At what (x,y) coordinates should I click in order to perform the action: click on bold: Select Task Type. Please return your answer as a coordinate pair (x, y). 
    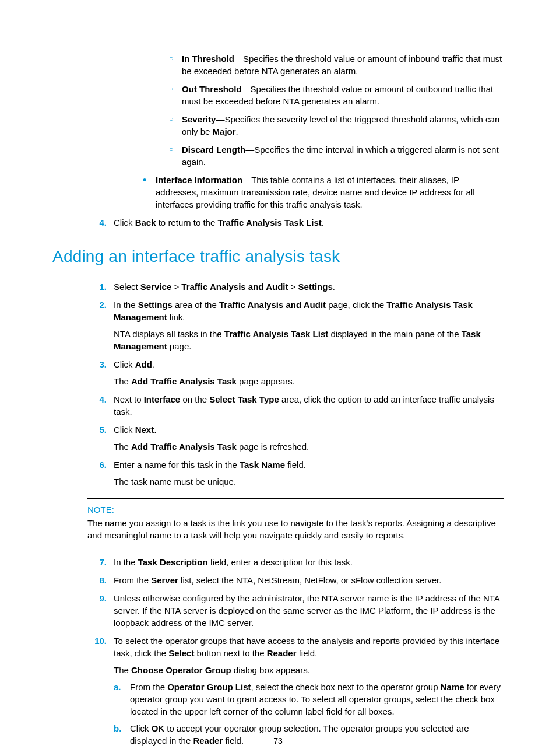
    Looking at the image, I should click on (244, 399).